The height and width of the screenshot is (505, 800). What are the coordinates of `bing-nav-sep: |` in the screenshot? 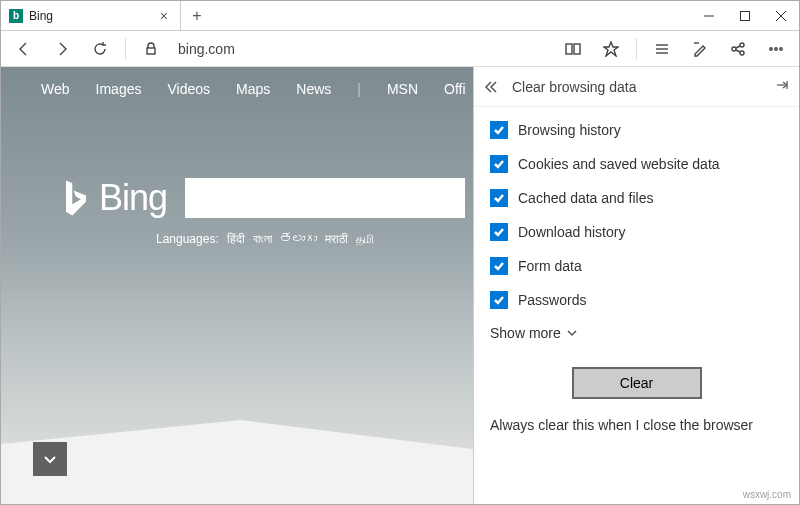 It's located at (359, 89).